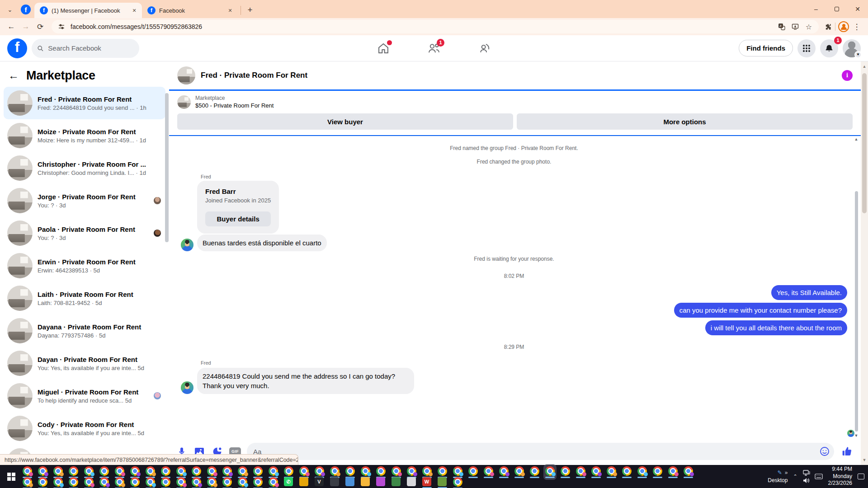 The image size is (868, 488). I want to click on conversation-list-item: Fred · Private Room For Rent Fred: 22448…, so click(85, 103).